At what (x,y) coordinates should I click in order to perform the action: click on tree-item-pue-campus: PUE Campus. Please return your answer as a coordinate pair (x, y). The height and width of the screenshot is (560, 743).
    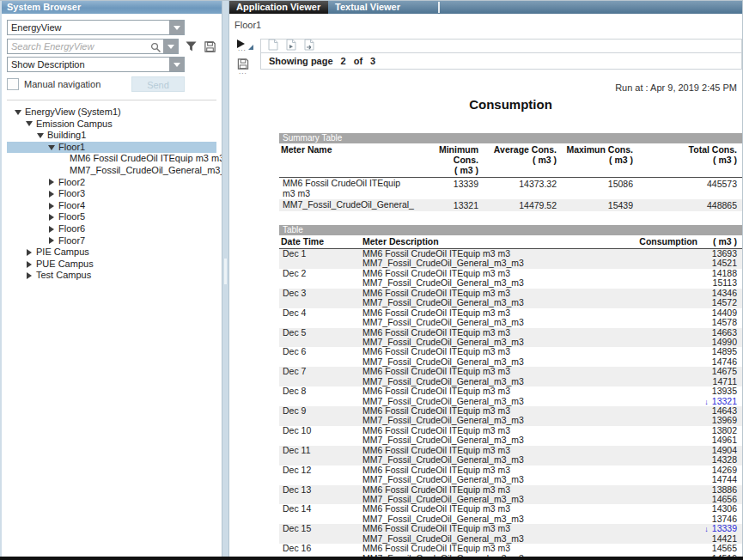
    Looking at the image, I should click on (112, 265).